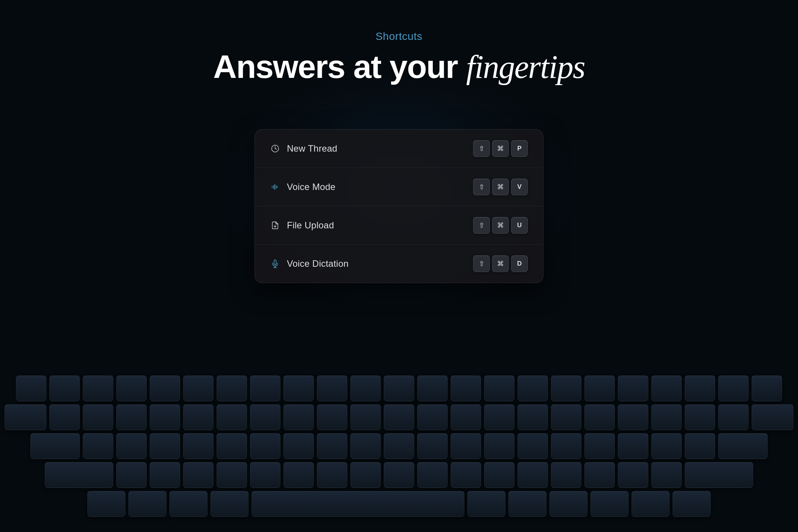 Image resolution: width=798 pixels, height=532 pixels. I want to click on spacebar-key, so click(358, 504).